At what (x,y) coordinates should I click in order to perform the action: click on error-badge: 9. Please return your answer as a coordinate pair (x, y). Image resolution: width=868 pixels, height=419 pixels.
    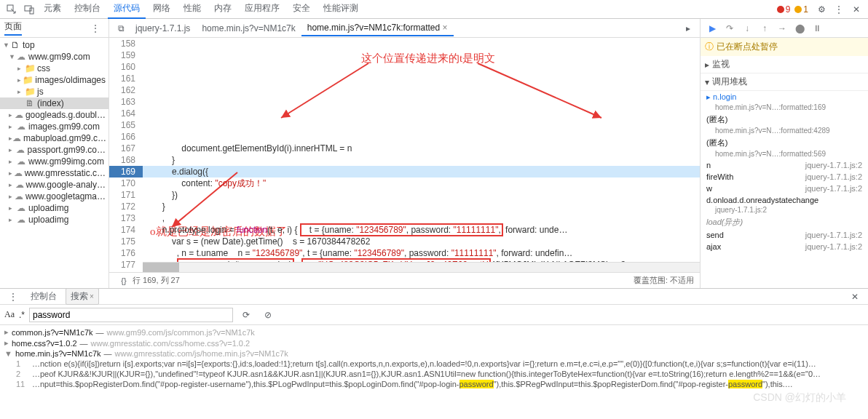
    Looking at the image, I should click on (784, 9).